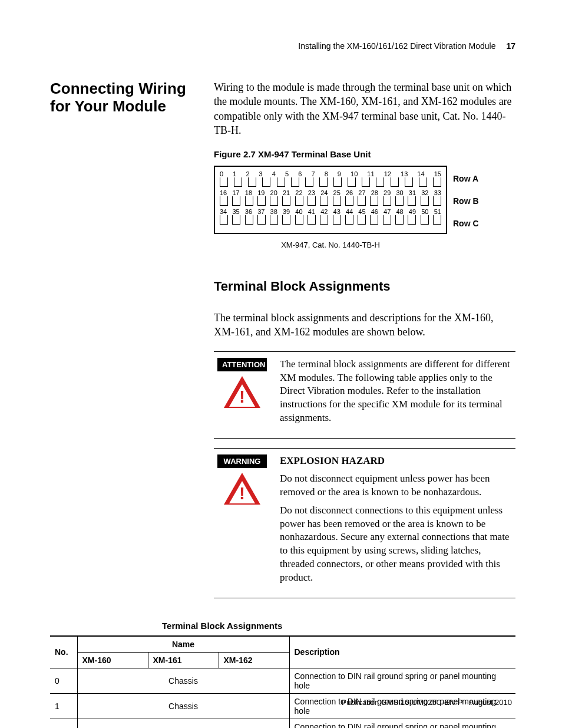 The width and height of the screenshot is (562, 728). What do you see at coordinates (349, 193) in the screenshot?
I see `terminal-number: 26` at bounding box center [349, 193].